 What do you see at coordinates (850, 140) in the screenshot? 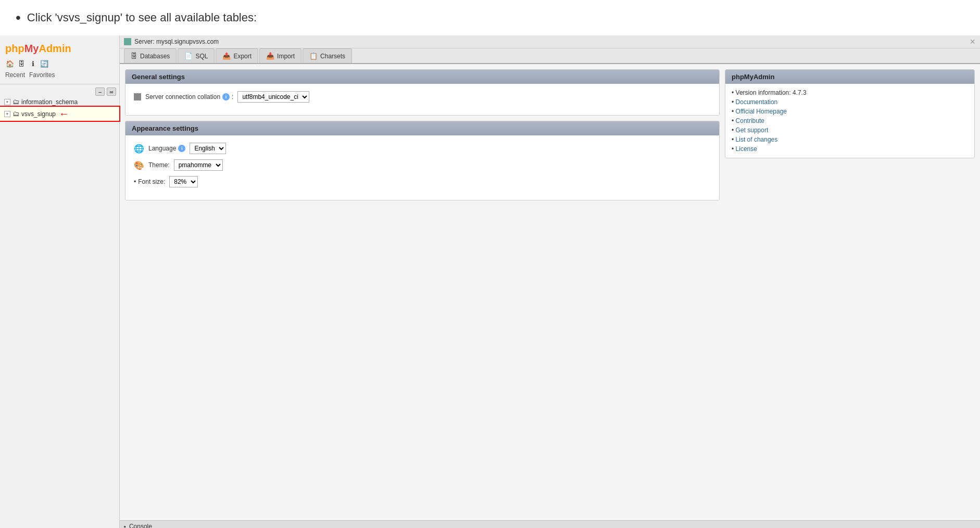
I see `pma-changes: List of changes` at bounding box center [850, 140].